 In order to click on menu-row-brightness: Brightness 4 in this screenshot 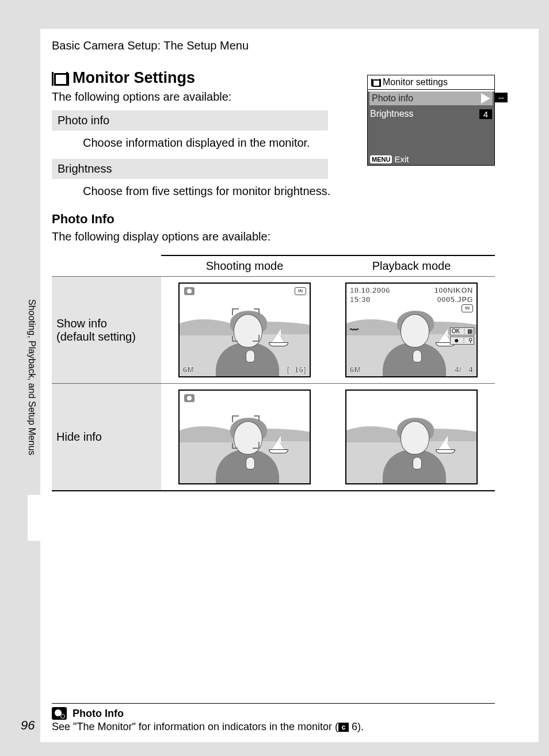, I will do `click(431, 114)`.